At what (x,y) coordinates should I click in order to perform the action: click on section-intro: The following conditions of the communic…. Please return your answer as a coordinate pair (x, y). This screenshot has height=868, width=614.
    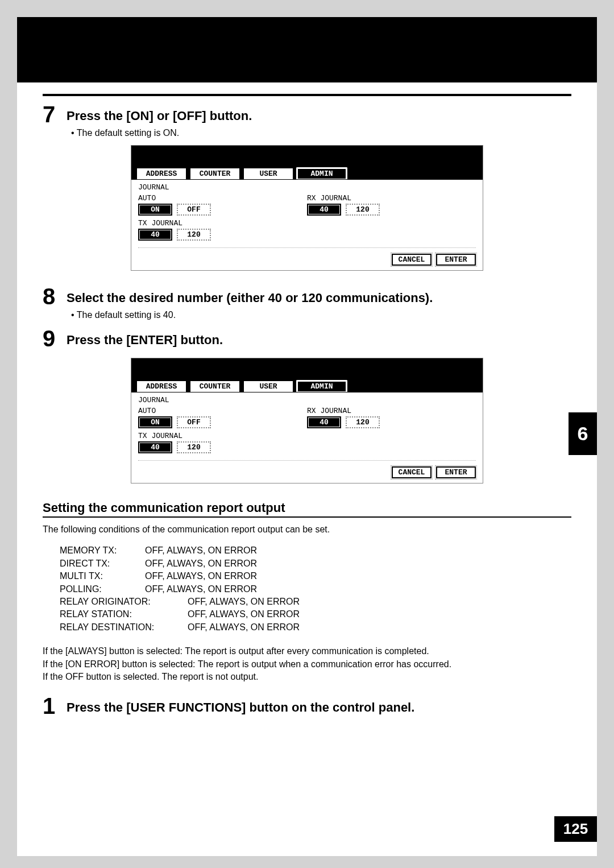
    Looking at the image, I should click on (307, 530).